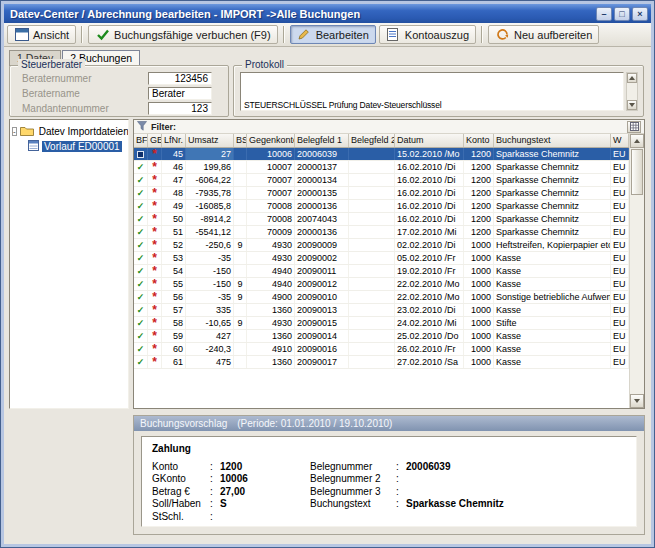 The width and height of the screenshot is (655, 548). What do you see at coordinates (240, 140) in the screenshot?
I see `column-header: BS` at bounding box center [240, 140].